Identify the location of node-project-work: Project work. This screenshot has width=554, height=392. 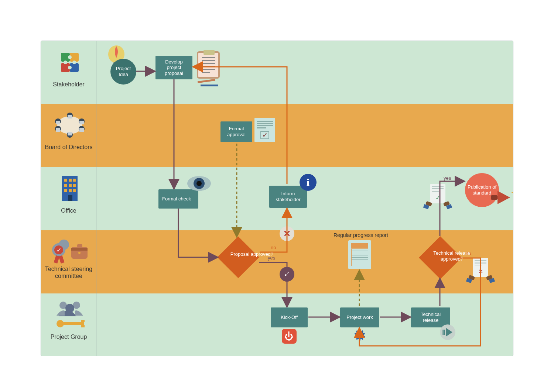
(360, 317).